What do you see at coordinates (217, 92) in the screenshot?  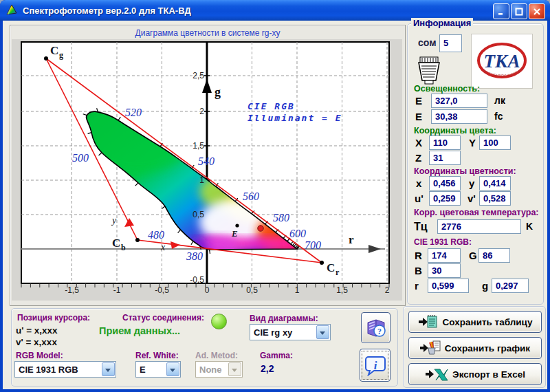 I see `g-axis-label: g` at bounding box center [217, 92].